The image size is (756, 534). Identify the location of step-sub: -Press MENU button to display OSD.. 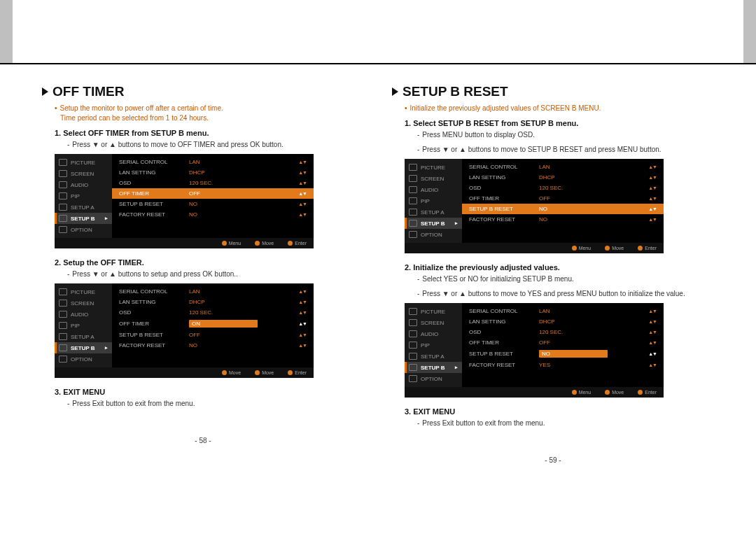
(566, 134).